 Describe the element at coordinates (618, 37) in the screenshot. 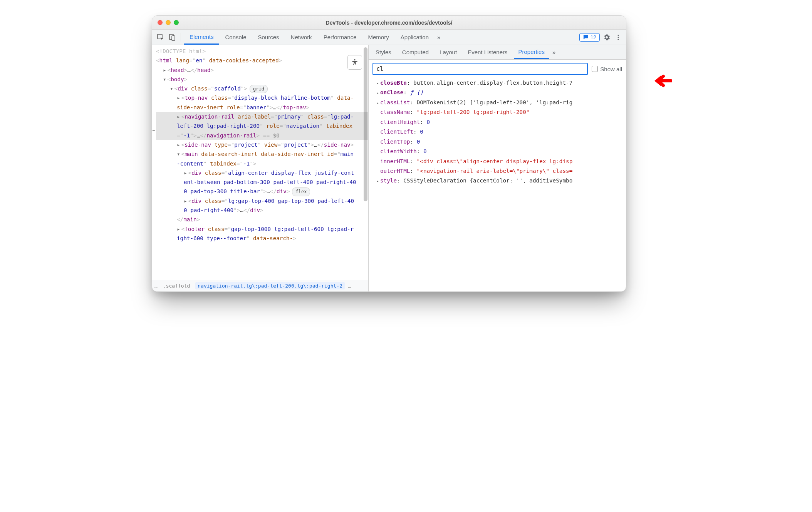

I see `more-menu-icon` at that location.